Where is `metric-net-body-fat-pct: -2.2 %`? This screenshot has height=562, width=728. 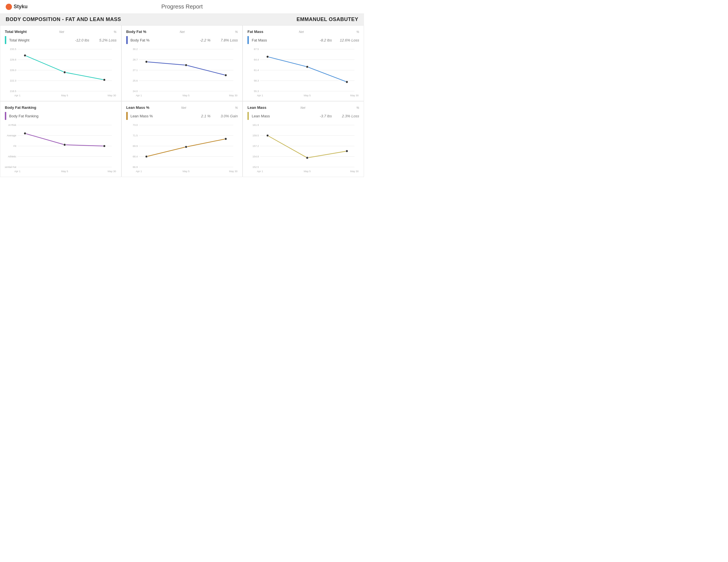
metric-net-body-fat-pct: -2.2 % is located at coordinates (201, 40).